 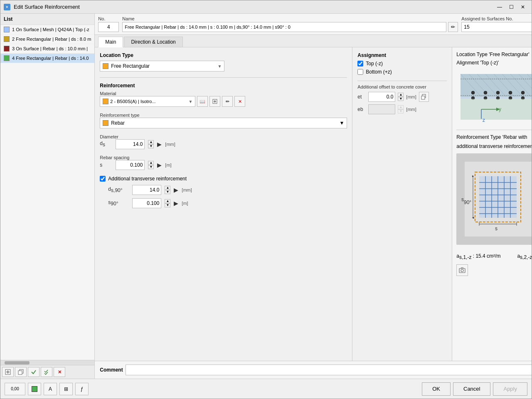 I want to click on item-text-1: 1 On Surface | Mesh | Q424A | Top (-z, so click(x=51, y=30).